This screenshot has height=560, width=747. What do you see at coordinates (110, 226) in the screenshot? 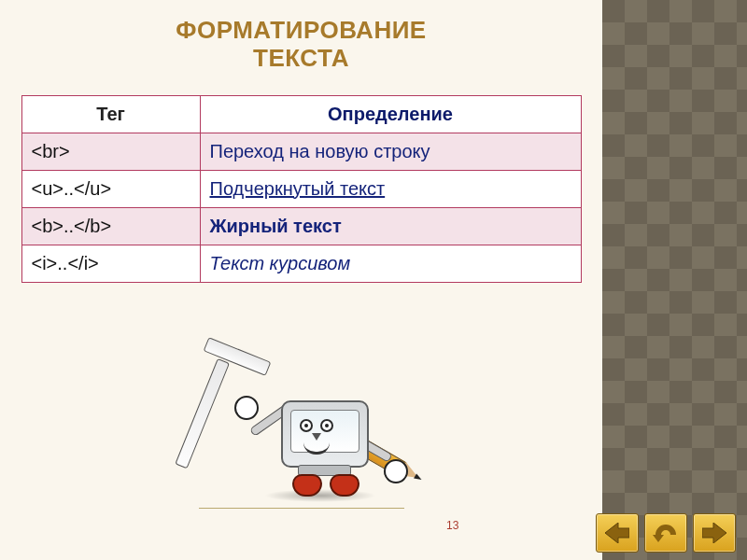
I see `cell-tag: <b>..</b>` at bounding box center [110, 226].